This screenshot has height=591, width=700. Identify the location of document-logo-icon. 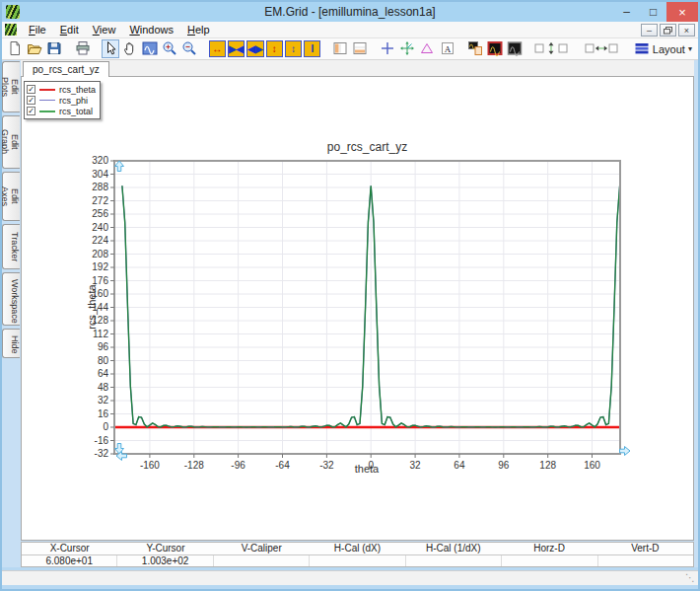
(11, 30).